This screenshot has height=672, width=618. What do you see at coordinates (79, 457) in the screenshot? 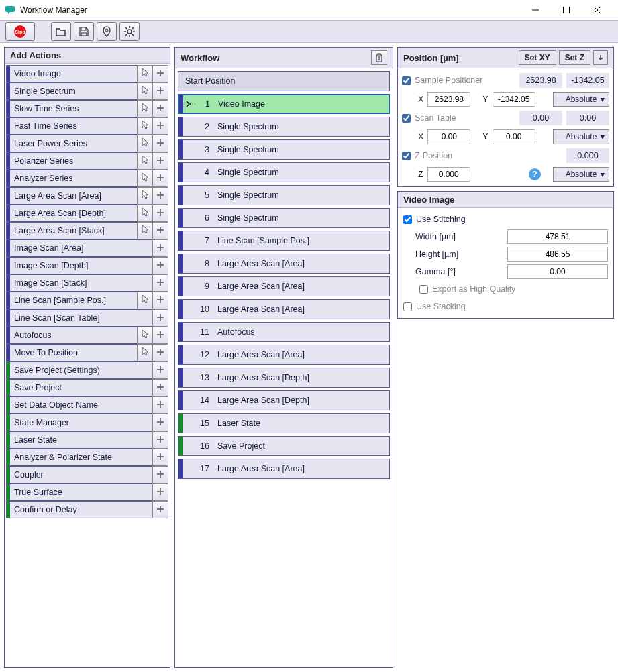
I see `action-item: Analyzer & Polarizer State` at bounding box center [79, 457].